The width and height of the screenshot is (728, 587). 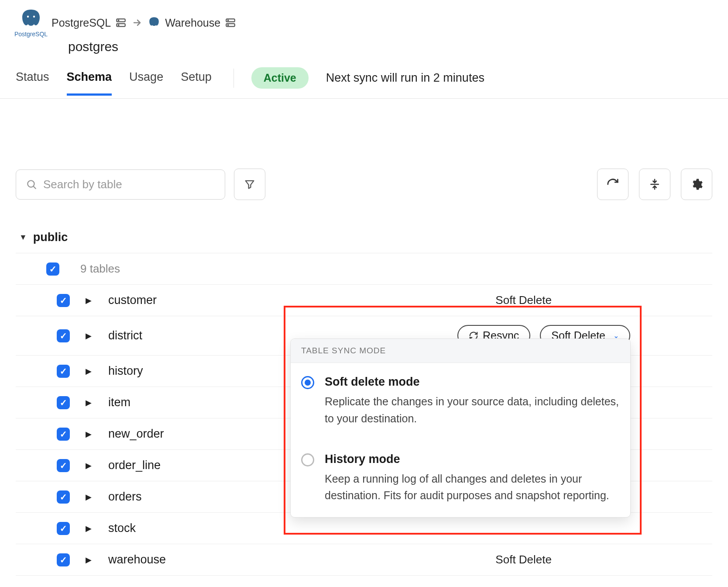 What do you see at coordinates (126, 371) in the screenshot?
I see `table-name: history` at bounding box center [126, 371].